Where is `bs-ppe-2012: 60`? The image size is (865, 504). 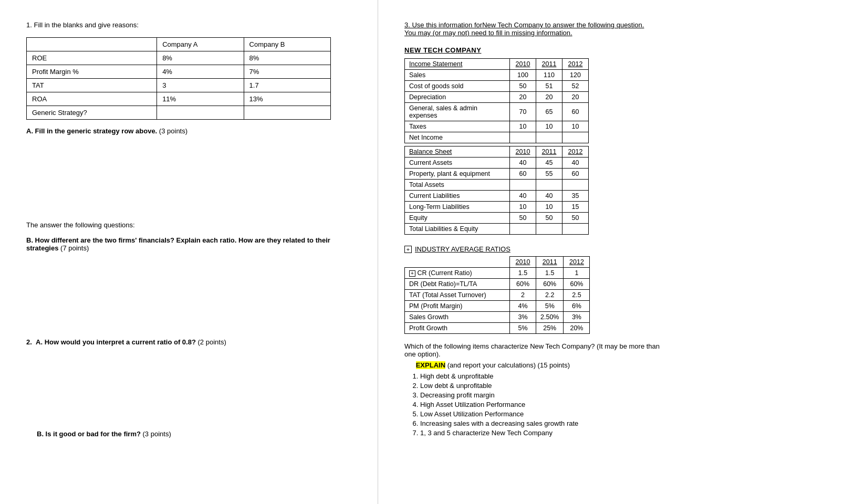
bs-ppe-2012: 60 is located at coordinates (576, 174).